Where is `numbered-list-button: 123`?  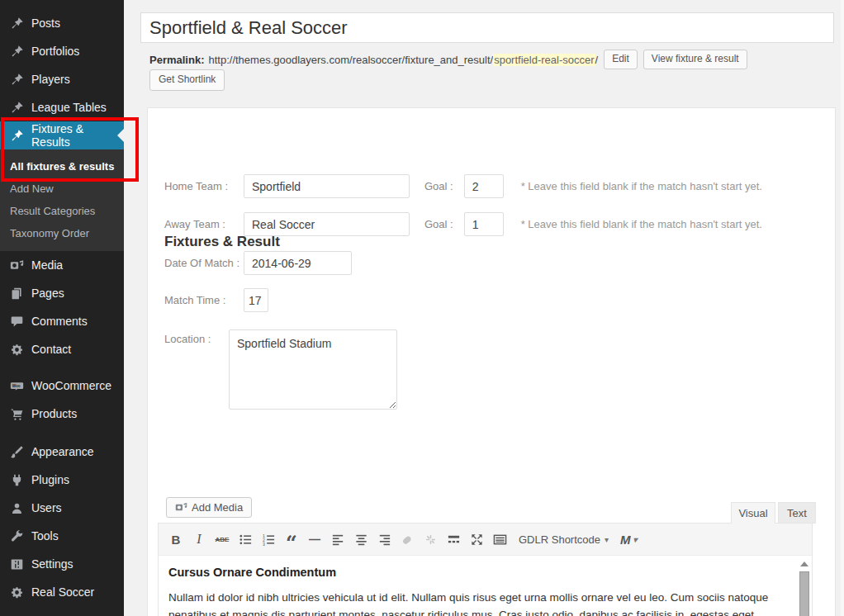 numbered-list-button: 123 is located at coordinates (268, 539).